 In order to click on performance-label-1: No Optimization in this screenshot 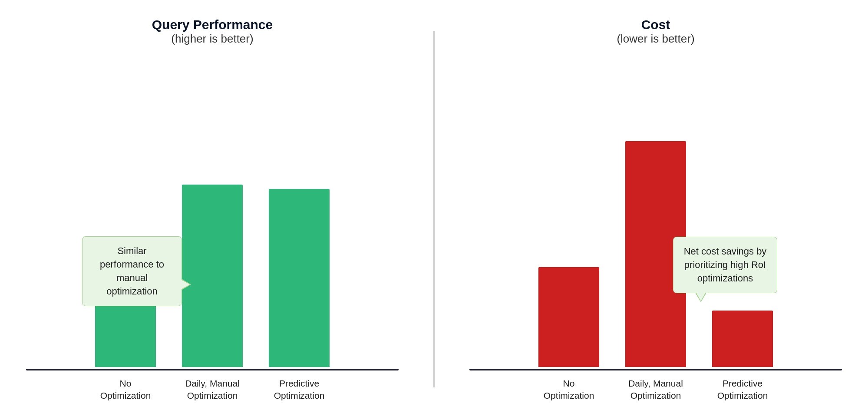, I will do `click(125, 389)`.